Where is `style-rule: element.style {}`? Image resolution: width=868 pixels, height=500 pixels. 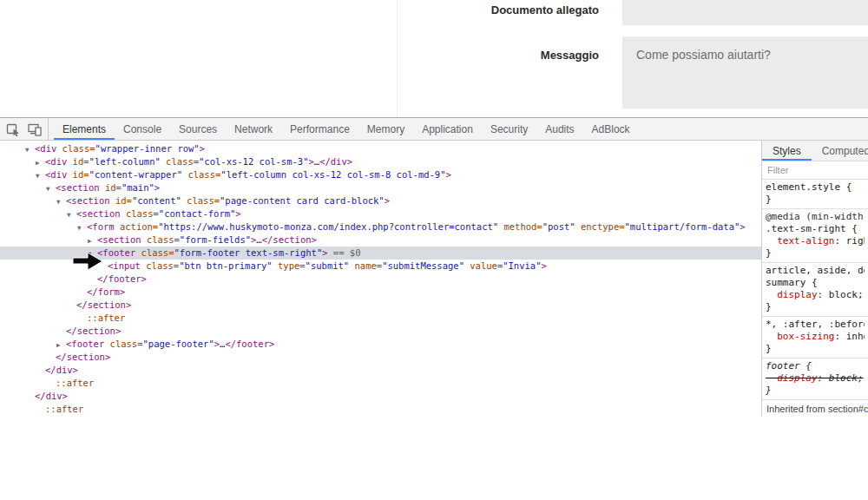
style-rule: element.style {} is located at coordinates (815, 194).